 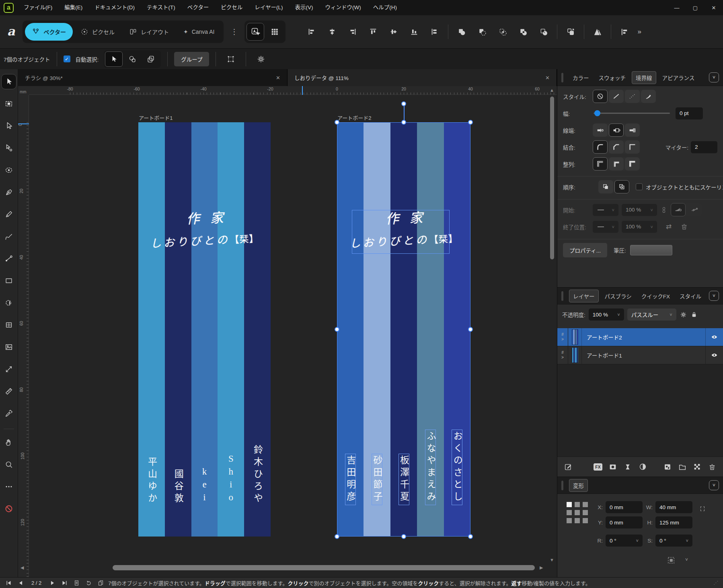 What do you see at coordinates (598, 113) in the screenshot?
I see `slider-knob` at bounding box center [598, 113].